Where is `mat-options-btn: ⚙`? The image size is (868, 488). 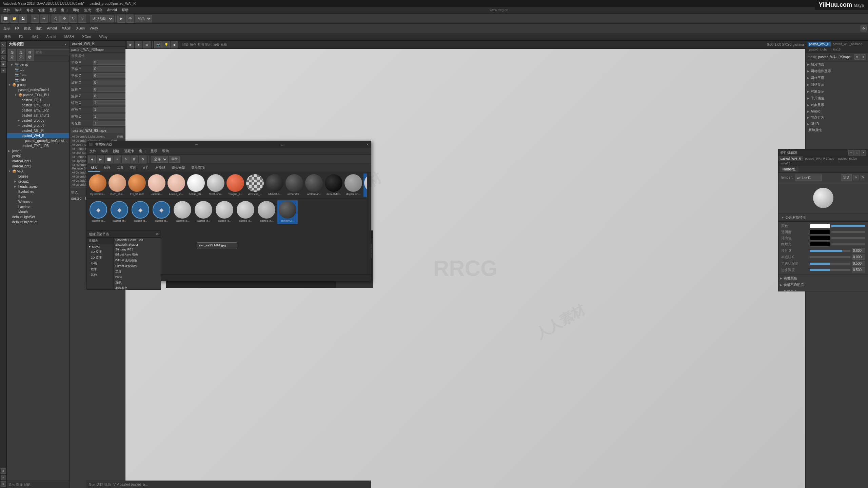
mat-options-btn: ⚙ is located at coordinates (143, 159).